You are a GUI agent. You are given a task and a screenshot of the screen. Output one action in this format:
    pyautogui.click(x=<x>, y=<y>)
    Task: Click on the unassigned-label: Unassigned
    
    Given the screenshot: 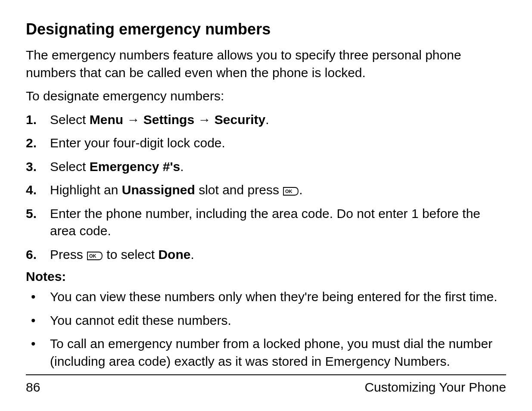 What is the action you would take?
    pyautogui.click(x=159, y=190)
    